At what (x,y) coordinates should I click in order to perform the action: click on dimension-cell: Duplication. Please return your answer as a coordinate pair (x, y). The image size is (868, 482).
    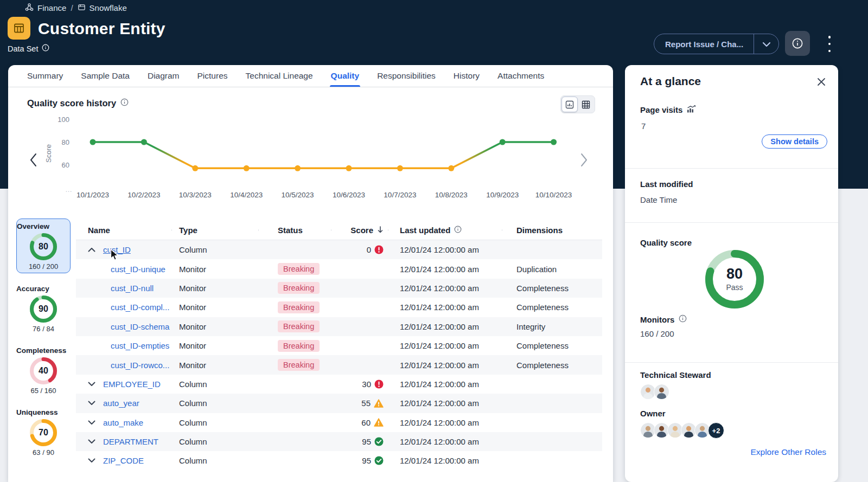
    Looking at the image, I should click on (552, 269).